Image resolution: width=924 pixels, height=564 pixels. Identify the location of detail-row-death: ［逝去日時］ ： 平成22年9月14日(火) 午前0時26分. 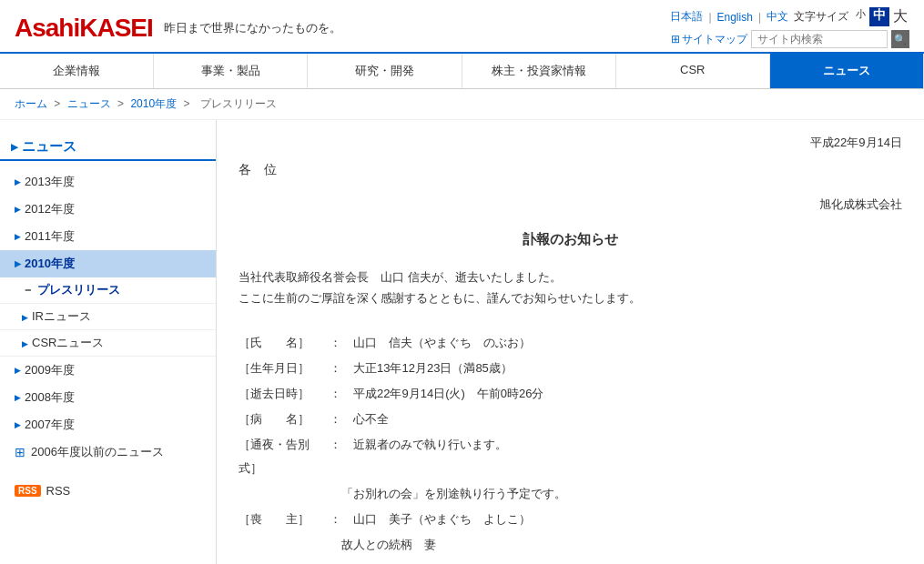
(570, 394).